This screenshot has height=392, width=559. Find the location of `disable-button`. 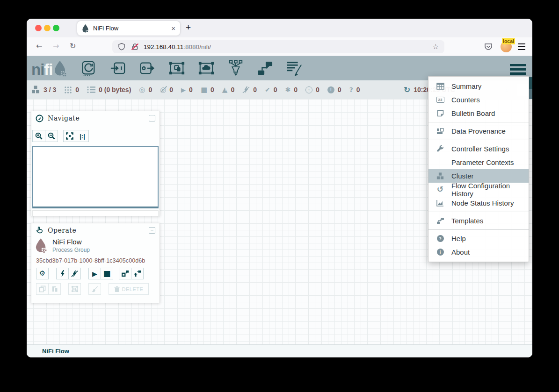

disable-button is located at coordinates (75, 274).